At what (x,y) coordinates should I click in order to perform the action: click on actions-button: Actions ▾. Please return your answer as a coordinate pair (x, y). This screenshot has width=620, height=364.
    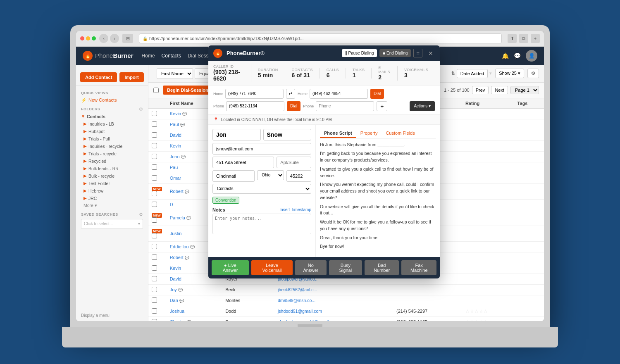
    Looking at the image, I should click on (422, 106).